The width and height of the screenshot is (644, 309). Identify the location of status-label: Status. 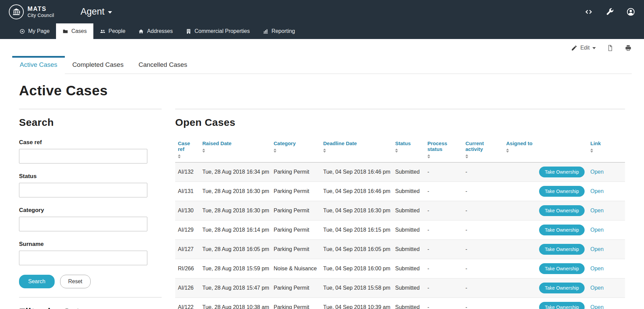
(90, 176).